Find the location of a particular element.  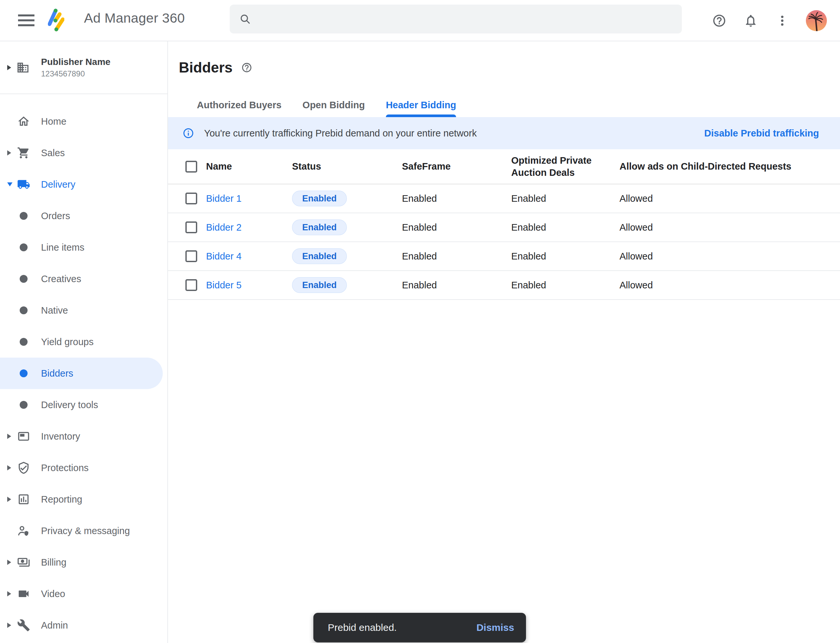

building-icon is located at coordinates (23, 67).